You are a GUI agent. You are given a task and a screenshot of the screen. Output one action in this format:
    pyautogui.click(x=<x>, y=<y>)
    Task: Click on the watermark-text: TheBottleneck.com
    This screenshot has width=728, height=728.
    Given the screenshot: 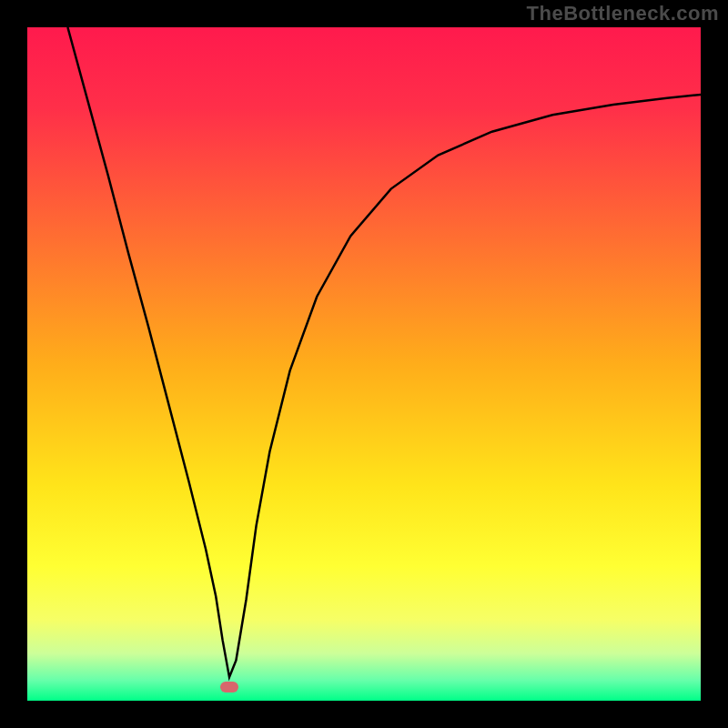 What is the action you would take?
    pyautogui.click(x=622, y=14)
    